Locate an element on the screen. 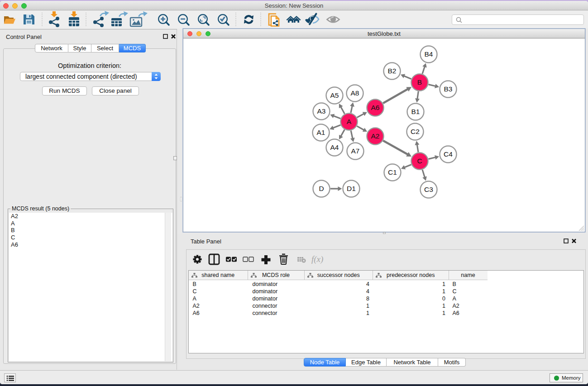 The width and height of the screenshot is (588, 386). svg-text: C2 is located at coordinates (415, 131).